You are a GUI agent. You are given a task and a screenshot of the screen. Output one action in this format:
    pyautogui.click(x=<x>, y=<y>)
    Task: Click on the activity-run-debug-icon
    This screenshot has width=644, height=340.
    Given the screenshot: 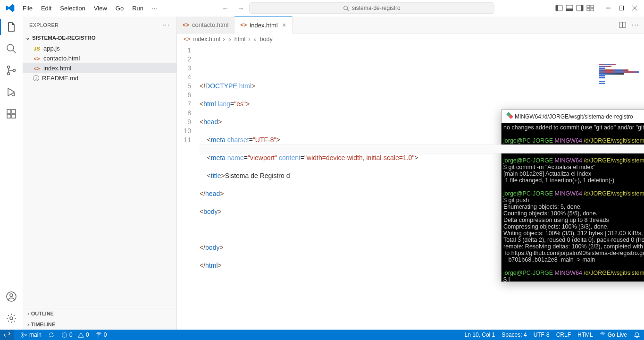 What is the action you would take?
    pyautogui.click(x=11, y=92)
    